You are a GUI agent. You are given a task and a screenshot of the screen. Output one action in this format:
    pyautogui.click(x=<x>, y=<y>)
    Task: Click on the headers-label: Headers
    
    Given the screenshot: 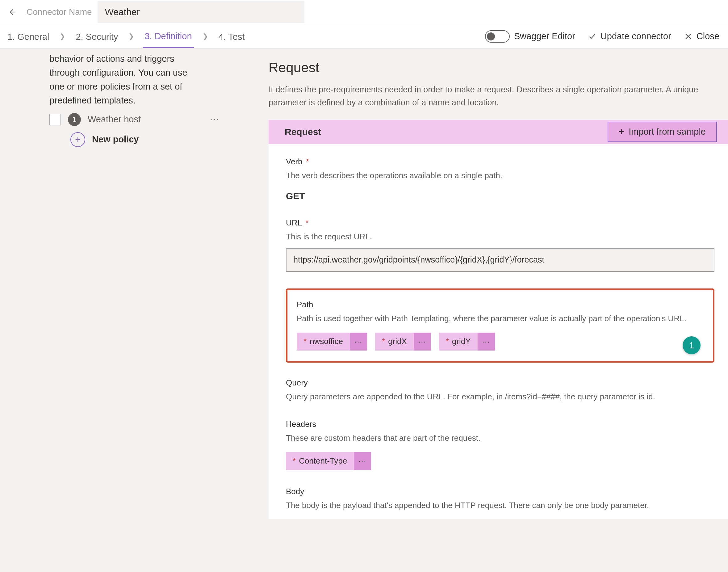 What is the action you would take?
    pyautogui.click(x=500, y=424)
    